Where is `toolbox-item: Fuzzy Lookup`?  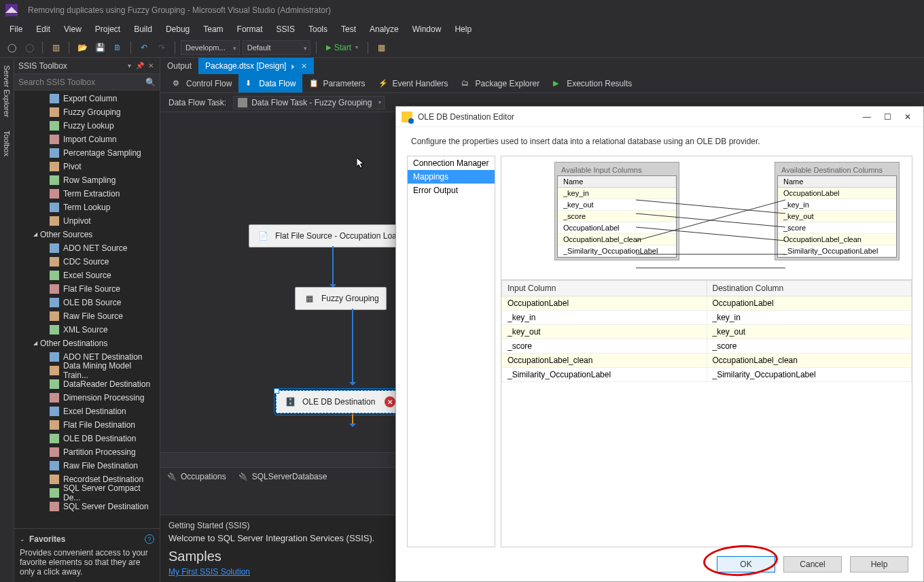
toolbox-item: Fuzzy Lookup is located at coordinates (87, 126).